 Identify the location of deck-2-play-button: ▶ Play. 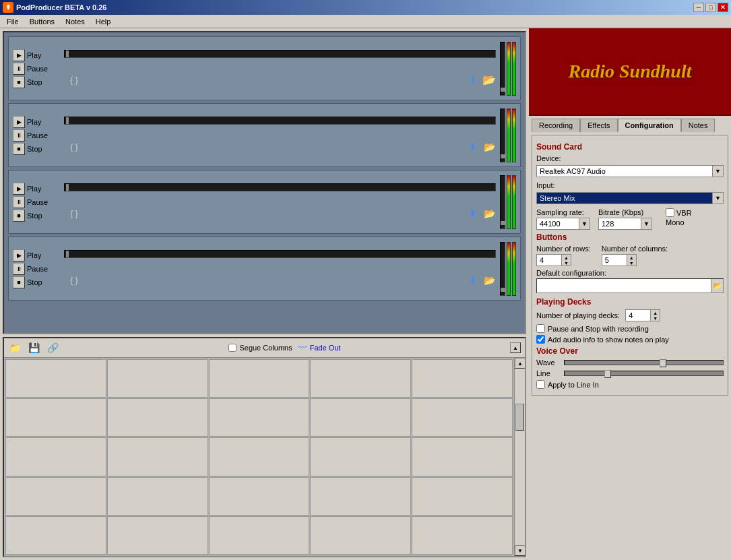
(36, 122).